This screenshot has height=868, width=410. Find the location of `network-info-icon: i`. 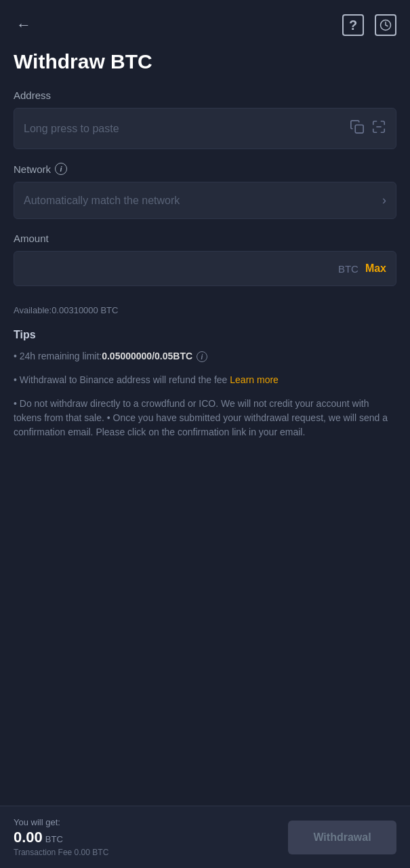

network-info-icon: i is located at coordinates (61, 169).